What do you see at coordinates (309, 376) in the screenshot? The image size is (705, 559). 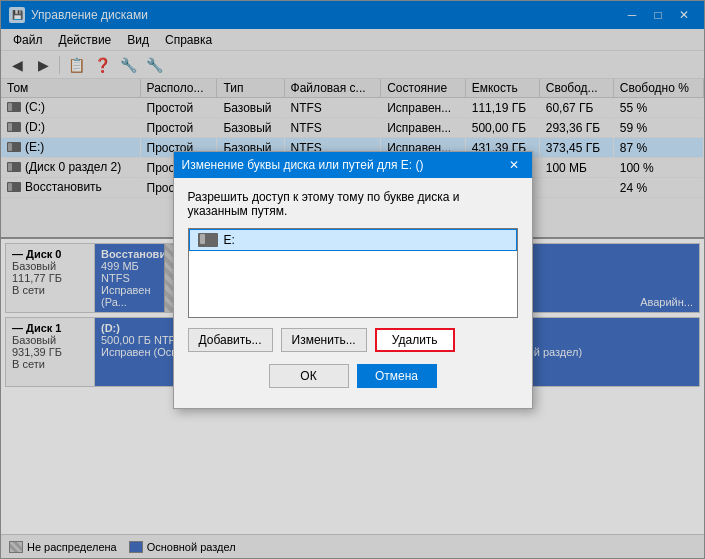 I see `dialog-ok-button: ОК` at bounding box center [309, 376].